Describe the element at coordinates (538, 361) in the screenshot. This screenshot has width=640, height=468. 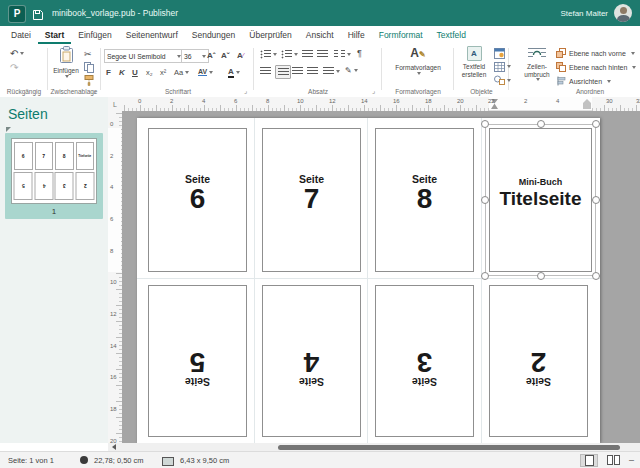
I see `page-cell-2: Seite2` at that location.